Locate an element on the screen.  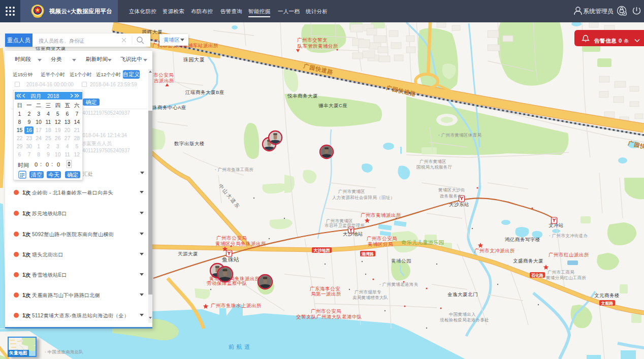
svg-text: 系统管理员 is located at coordinates (598, 11).